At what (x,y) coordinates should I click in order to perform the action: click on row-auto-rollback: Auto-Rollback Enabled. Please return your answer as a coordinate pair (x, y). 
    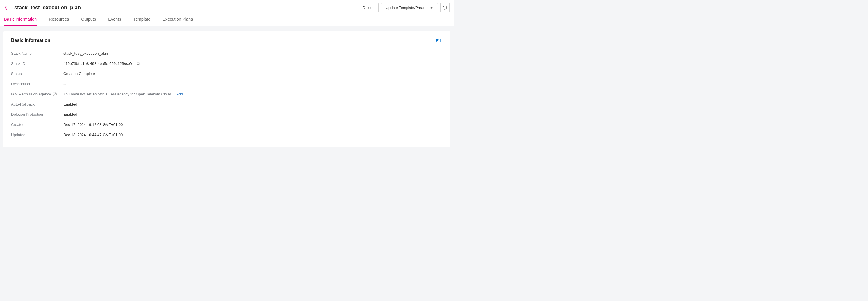
    Looking at the image, I should click on (227, 104).